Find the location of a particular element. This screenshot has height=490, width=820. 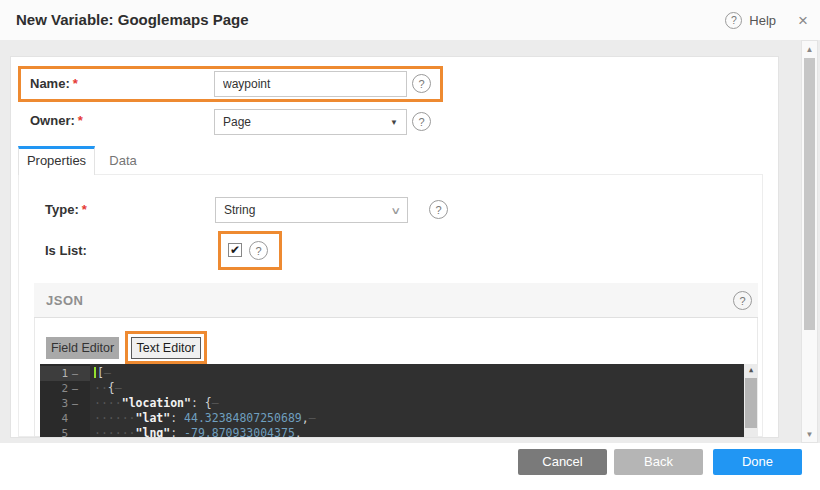

done-button: Done is located at coordinates (758, 462).